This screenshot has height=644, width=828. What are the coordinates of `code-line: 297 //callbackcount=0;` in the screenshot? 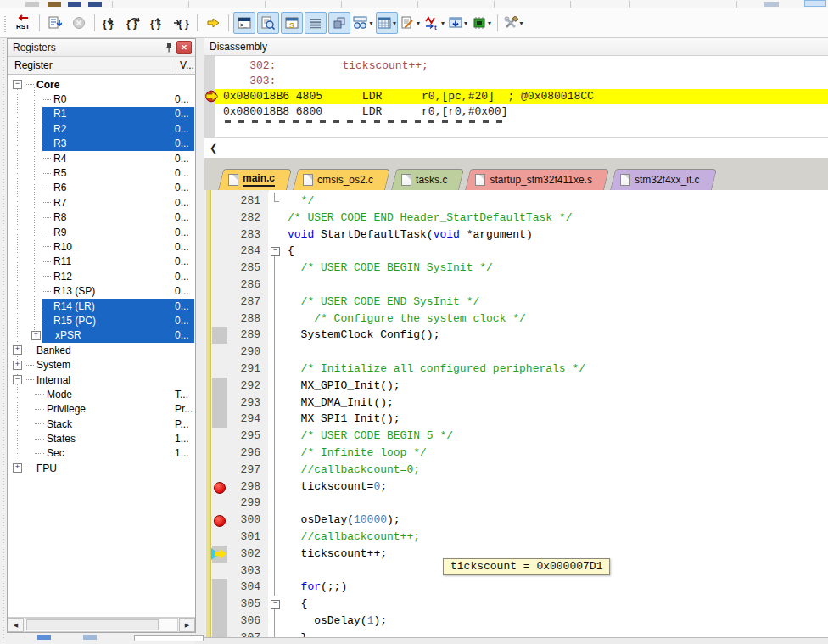 It's located at (516, 470).